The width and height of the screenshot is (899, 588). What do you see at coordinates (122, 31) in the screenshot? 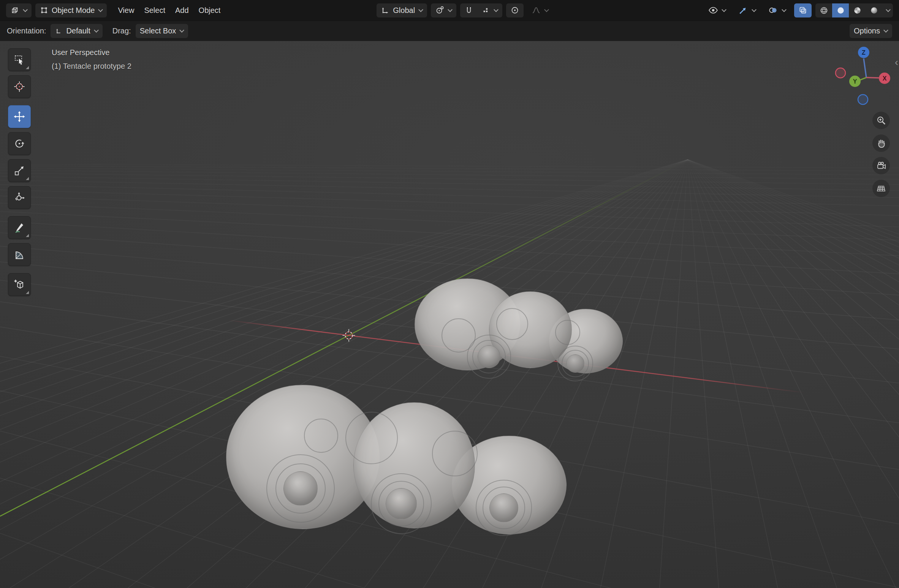
I see `drag-field-label: Drag:` at bounding box center [122, 31].